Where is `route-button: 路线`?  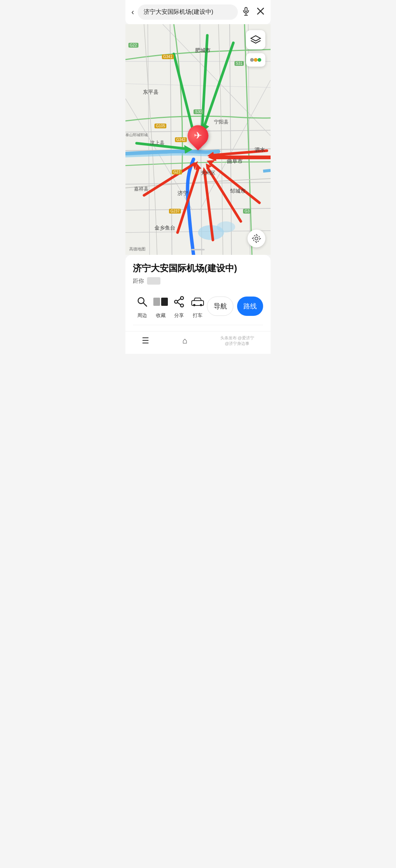 route-button: 路线 is located at coordinates (250, 306).